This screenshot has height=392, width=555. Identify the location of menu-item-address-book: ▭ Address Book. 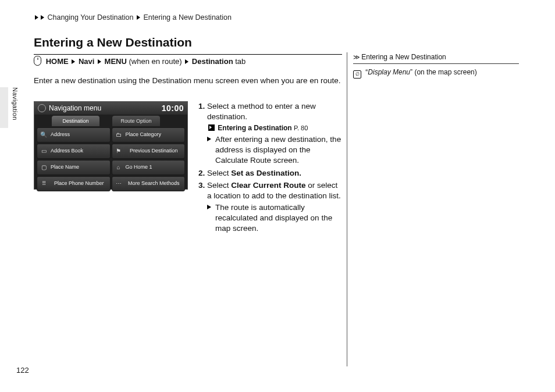
(73, 151).